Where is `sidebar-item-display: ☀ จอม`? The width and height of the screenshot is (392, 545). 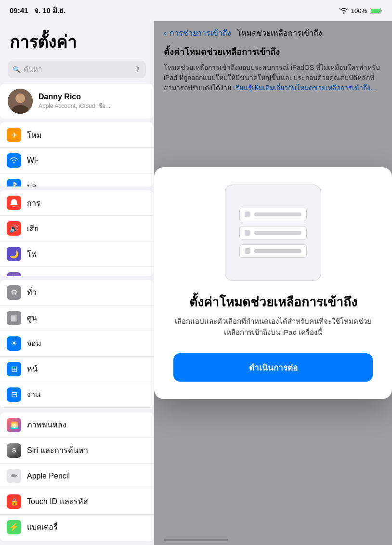 sidebar-item-display: ☀ จอม is located at coordinates (77, 344).